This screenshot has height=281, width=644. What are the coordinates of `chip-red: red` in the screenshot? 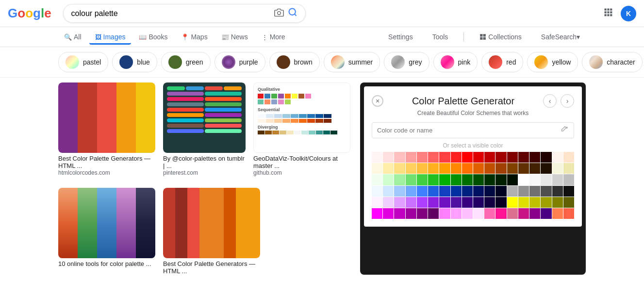 It's located at (502, 62).